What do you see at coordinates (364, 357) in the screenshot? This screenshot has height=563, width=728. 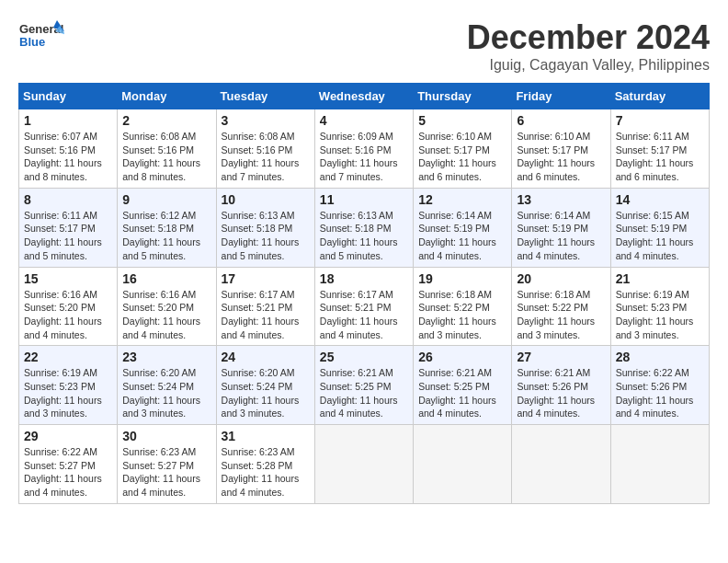 I see `day-number: 25` at bounding box center [364, 357].